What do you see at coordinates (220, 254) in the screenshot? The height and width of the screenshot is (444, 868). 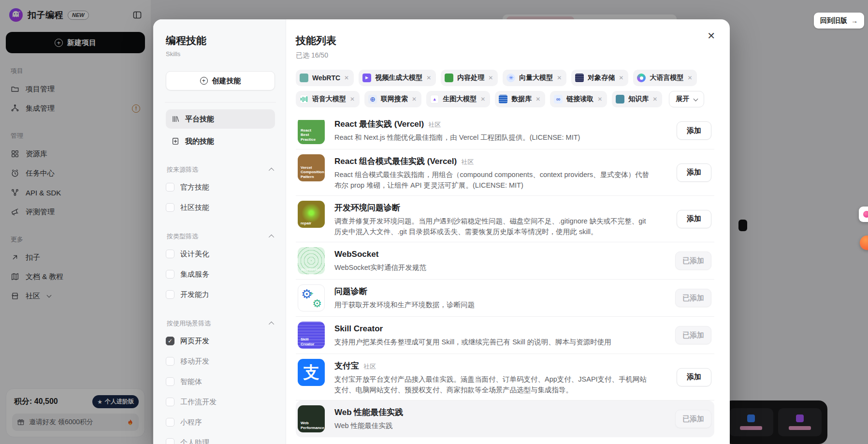 I see `filter-option-设计美化: 设计美化` at bounding box center [220, 254].